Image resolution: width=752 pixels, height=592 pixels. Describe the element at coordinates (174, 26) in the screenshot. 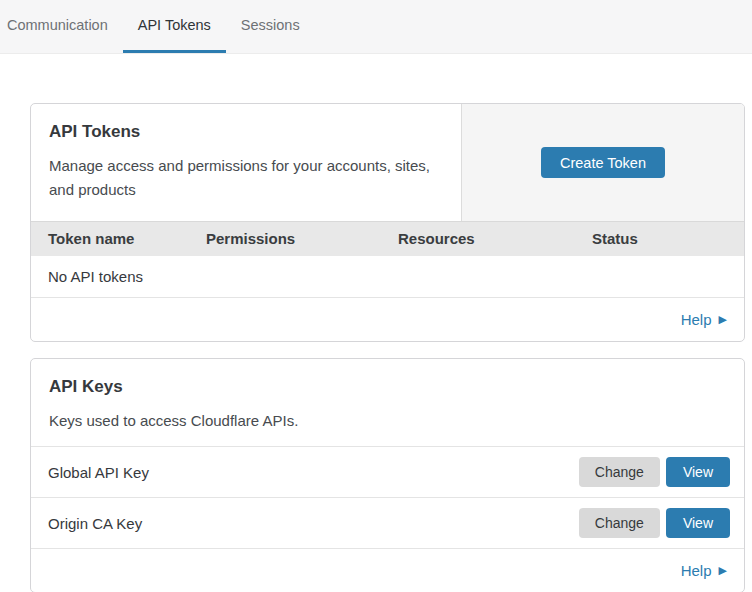

I see `tab-api-tokens: API Tokens` at that location.